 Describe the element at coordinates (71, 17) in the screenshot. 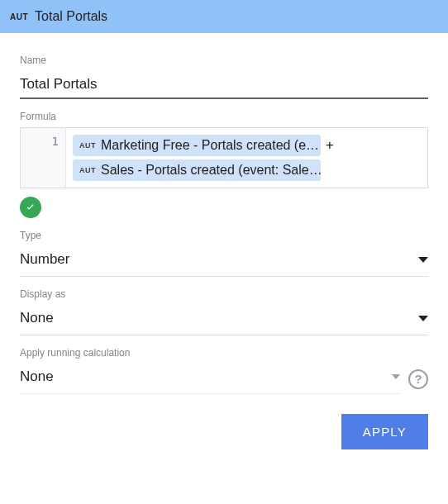

I see `panel-title: Total Portals` at that location.